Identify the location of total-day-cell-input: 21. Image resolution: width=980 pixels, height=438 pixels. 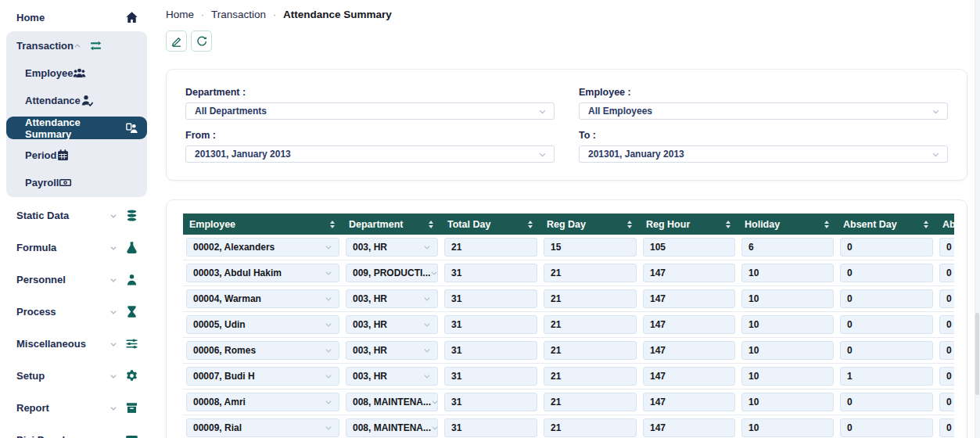
(491, 247).